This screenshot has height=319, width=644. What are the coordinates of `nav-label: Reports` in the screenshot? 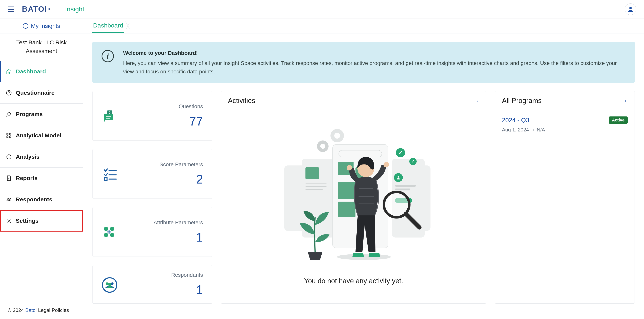 It's located at (26, 178).